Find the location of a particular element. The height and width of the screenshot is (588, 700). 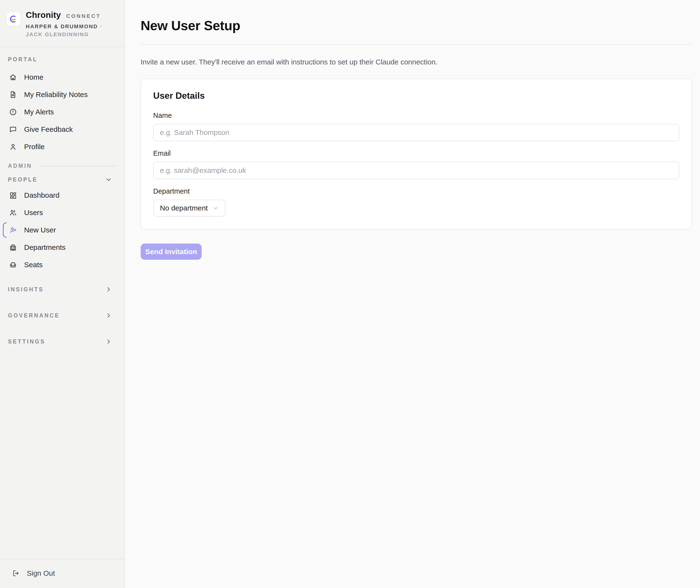

signout-bar: Sign Out is located at coordinates (62, 574).